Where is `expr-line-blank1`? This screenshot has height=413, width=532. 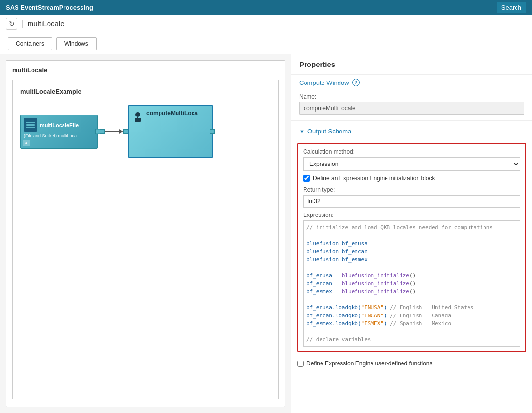
expr-line-blank1 is located at coordinates (412, 236).